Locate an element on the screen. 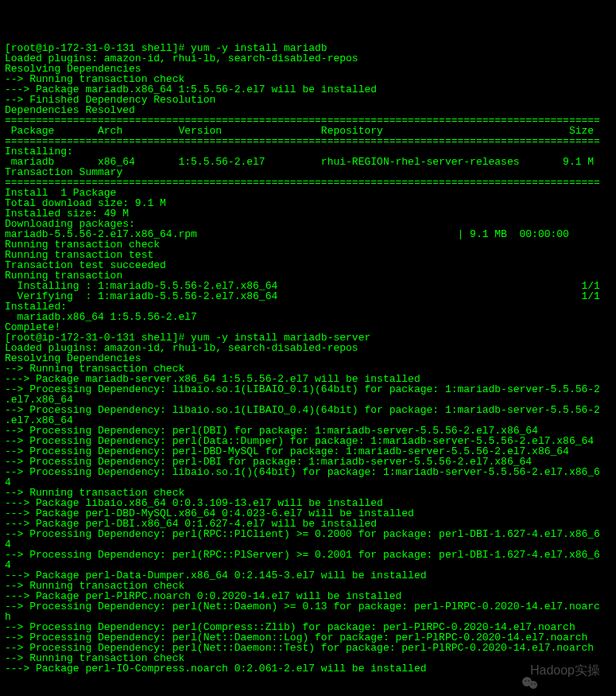 The image size is (616, 696). terminal-line: --> Processing Dependency: perl(RPC::PlS… is located at coordinates (308, 555).